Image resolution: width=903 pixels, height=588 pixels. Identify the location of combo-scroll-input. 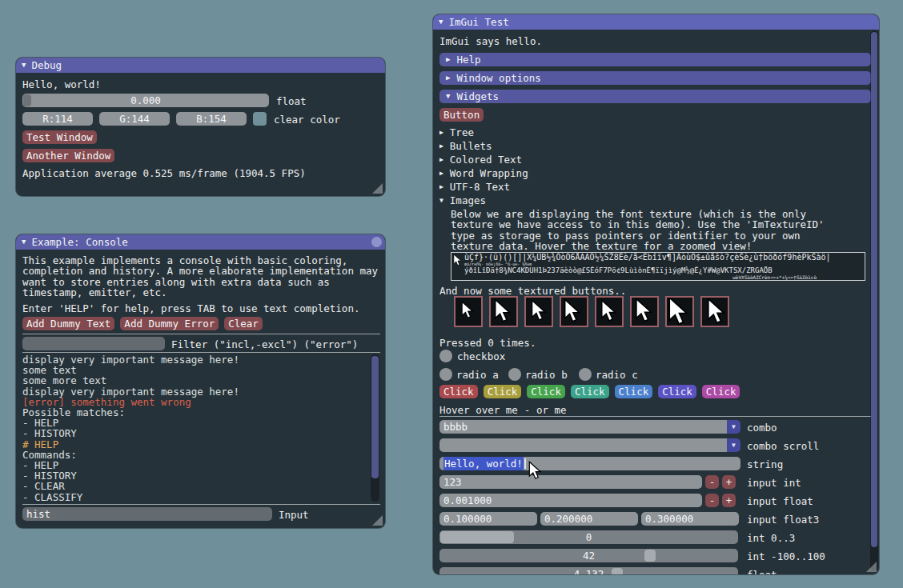
(583, 445).